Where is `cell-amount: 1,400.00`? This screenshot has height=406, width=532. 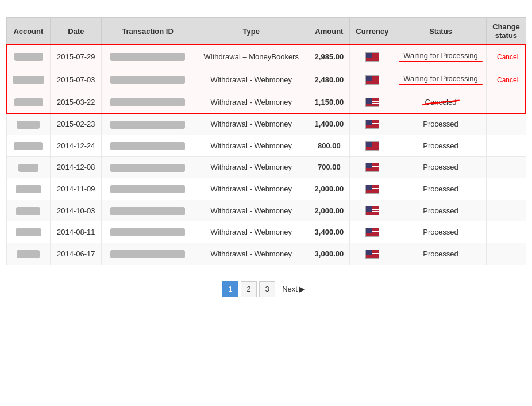
cell-amount: 1,400.00 is located at coordinates (329, 124).